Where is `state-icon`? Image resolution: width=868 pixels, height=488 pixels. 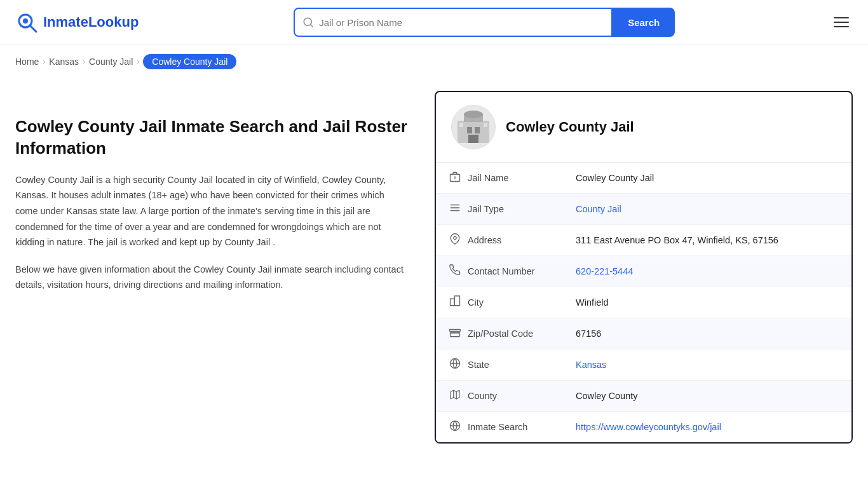 state-icon is located at coordinates (455, 365).